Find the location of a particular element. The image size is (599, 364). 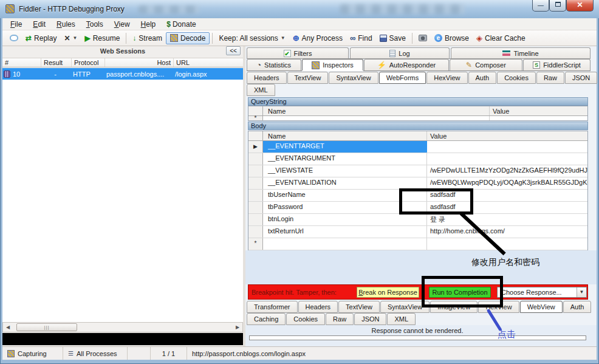

tab-auth-response: Auth is located at coordinates (577, 307).